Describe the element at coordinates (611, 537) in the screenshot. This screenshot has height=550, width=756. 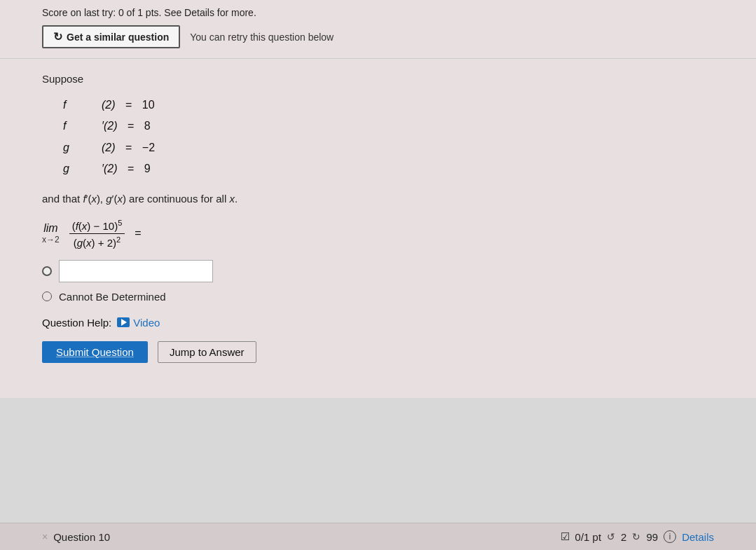
I see `undo-icon: ↺` at that location.